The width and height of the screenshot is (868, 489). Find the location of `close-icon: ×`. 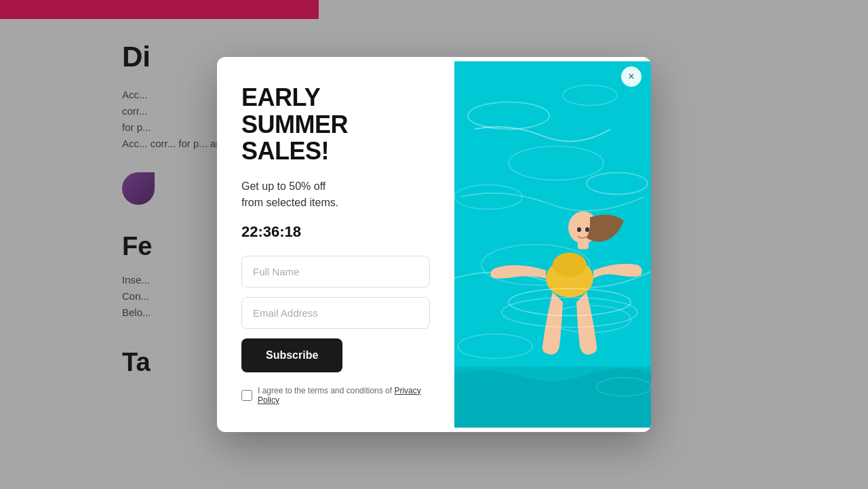

close-icon: × is located at coordinates (631, 77).